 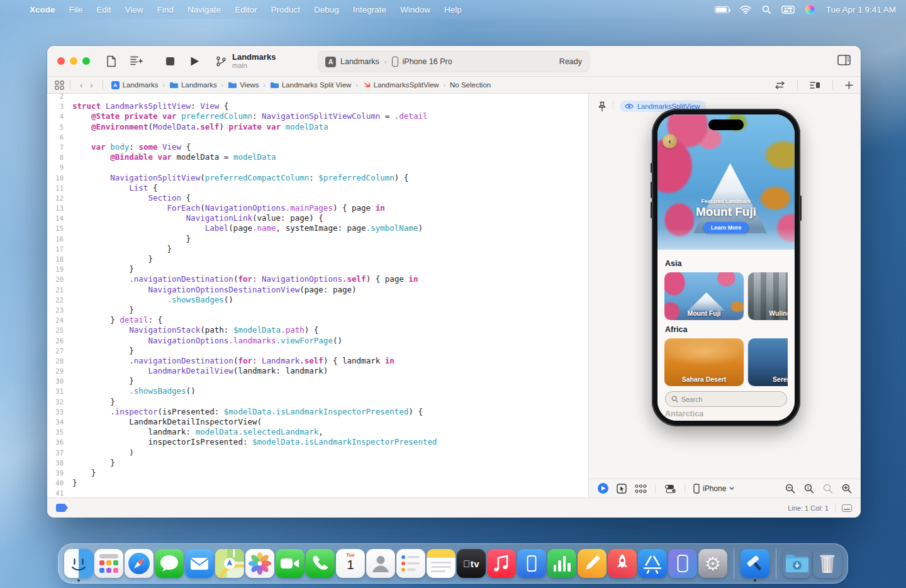 I want to click on minimize-window-button, so click(x=74, y=61).